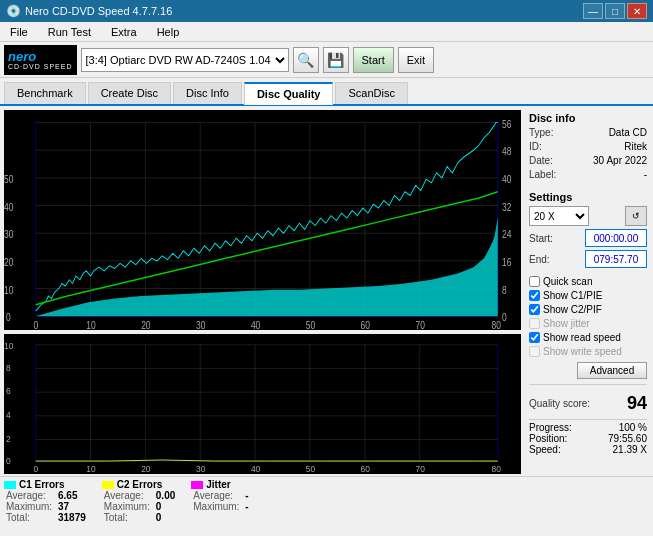  I want to click on disc-label-label: Label:, so click(542, 174).